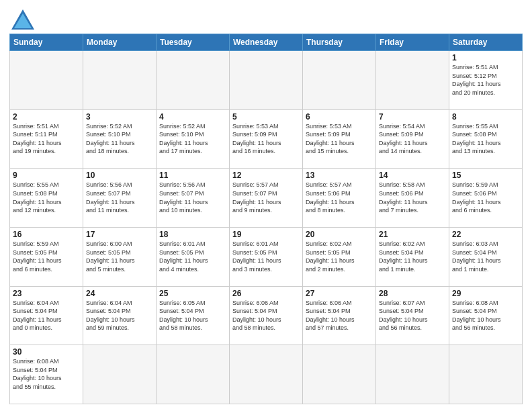 This screenshot has width=532, height=411. I want to click on day-info: Sunrise: 5:59 AM Sunset: 5:05 PM Dayligh…, so click(46, 257).